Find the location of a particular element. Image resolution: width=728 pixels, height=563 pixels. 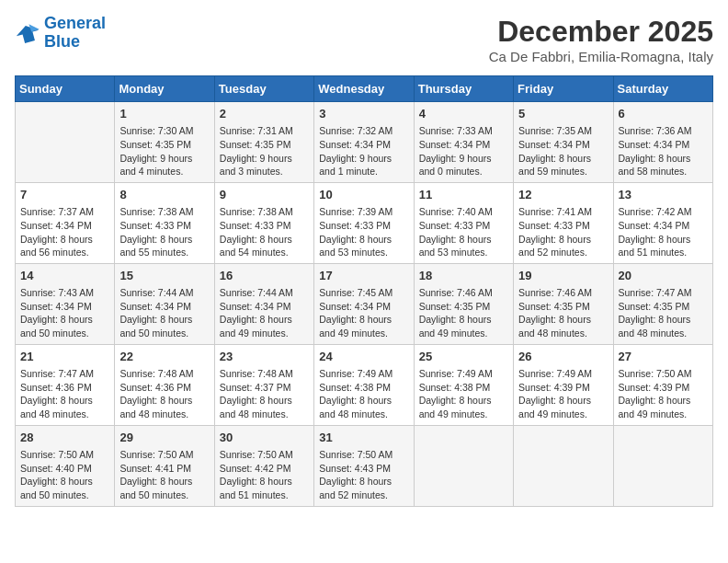

day-number: 14 is located at coordinates (64, 276).